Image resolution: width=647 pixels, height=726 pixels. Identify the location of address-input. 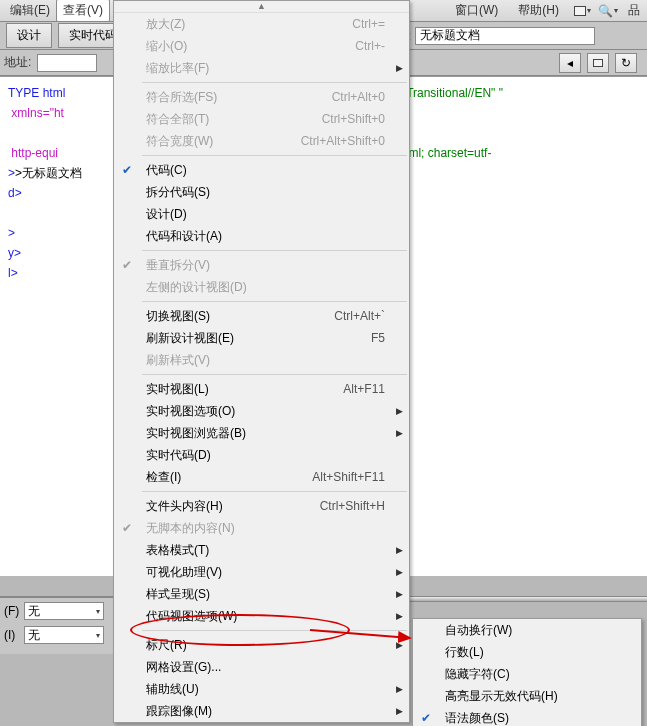
(67, 63).